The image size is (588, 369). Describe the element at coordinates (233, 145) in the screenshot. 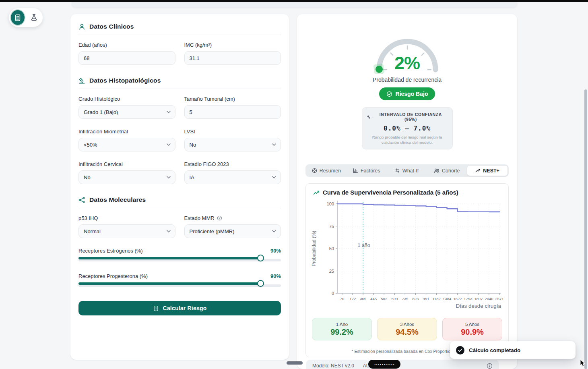

I see `lvsi-select: No` at that location.